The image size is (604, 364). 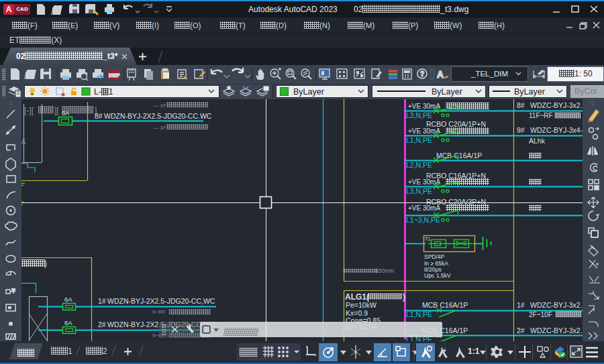 I want to click on svg-text: 2F~10F, so click(x=541, y=315).